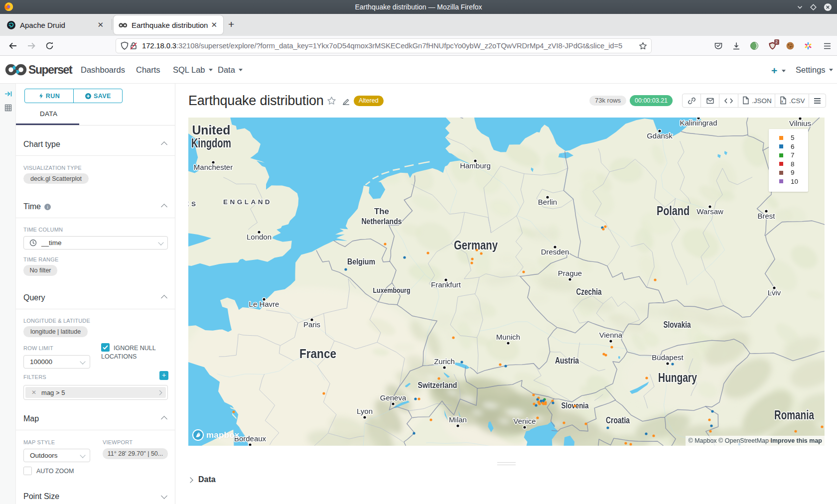  Describe the element at coordinates (312, 325) in the screenshot. I see `svg-text: Paris` at that location.